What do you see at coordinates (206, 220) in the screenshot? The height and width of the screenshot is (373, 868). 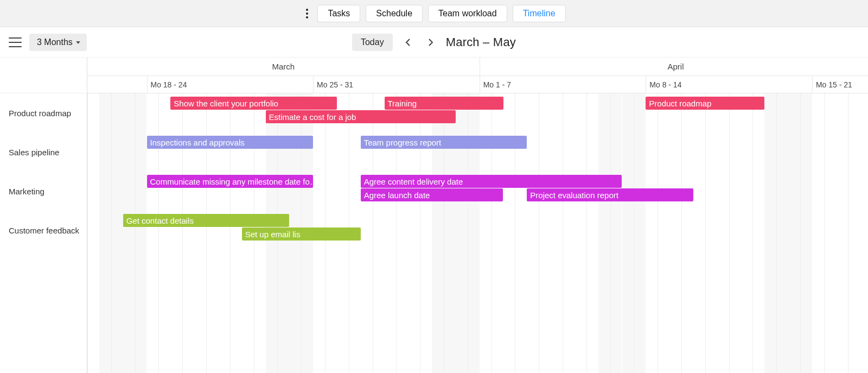 I see `task-bar: Get contact details` at bounding box center [206, 220].